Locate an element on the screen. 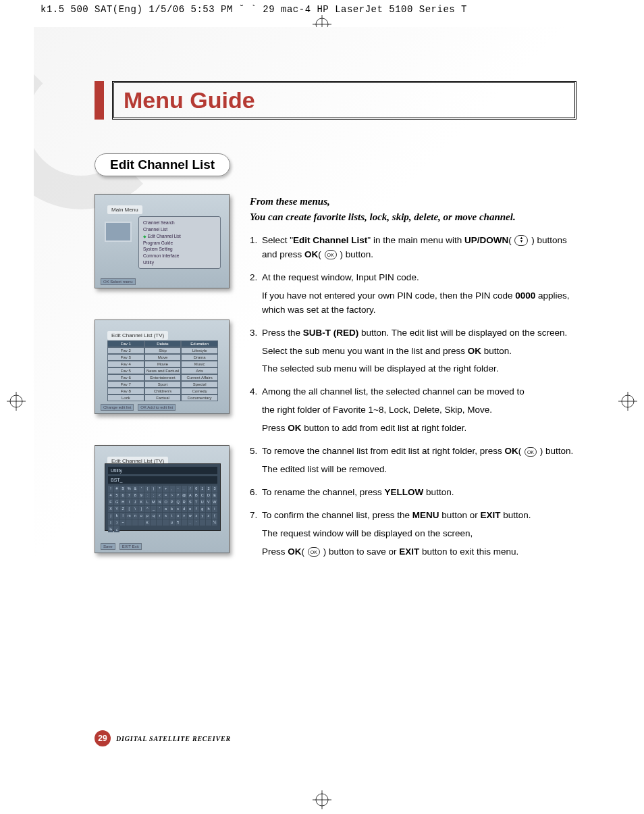 The height and width of the screenshot is (814, 644). table-cell: Fav 5 is located at coordinates (126, 371).